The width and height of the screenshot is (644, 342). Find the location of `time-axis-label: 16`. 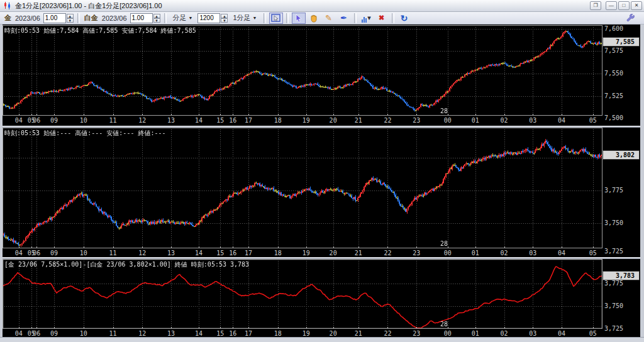

time-axis-label: 16 is located at coordinates (233, 121).